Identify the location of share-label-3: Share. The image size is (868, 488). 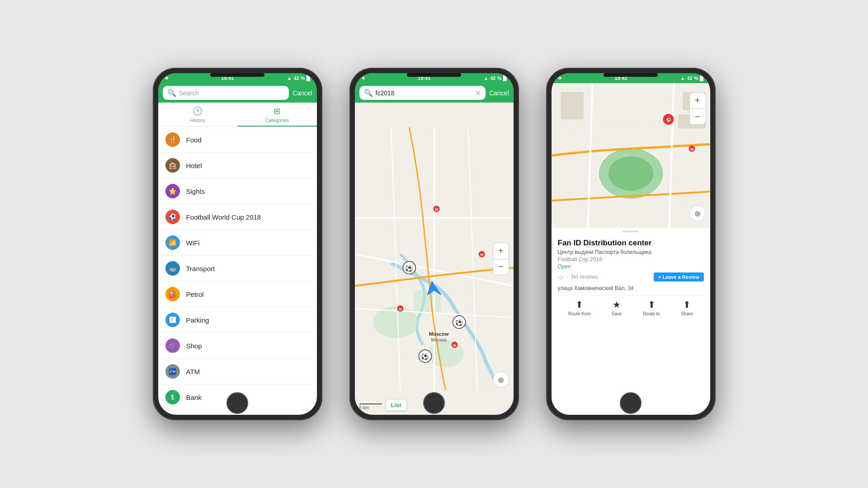
(687, 314).